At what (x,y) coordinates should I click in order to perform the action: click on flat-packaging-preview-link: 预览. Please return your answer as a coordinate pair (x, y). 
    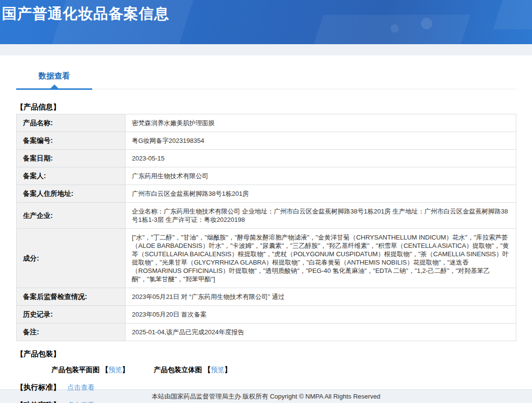
    Looking at the image, I should click on (115, 370).